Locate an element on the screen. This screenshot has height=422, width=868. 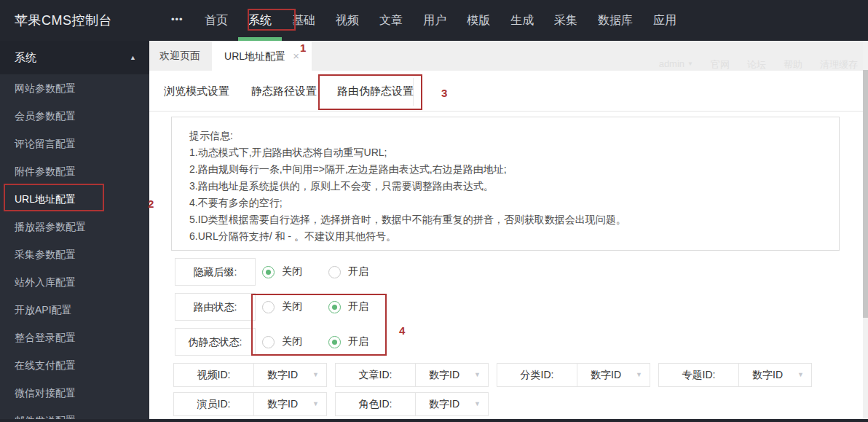
sidebar-group-header: 系统 ▲ is located at coordinates (74, 58).